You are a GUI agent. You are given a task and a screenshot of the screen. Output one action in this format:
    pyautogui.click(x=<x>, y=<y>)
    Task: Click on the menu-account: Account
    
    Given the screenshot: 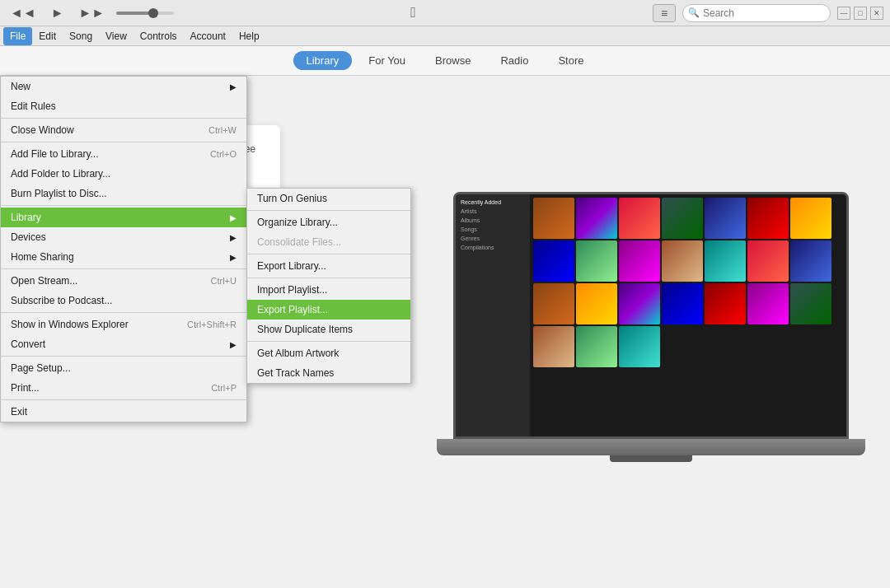 What is the action you would take?
    pyautogui.click(x=208, y=36)
    